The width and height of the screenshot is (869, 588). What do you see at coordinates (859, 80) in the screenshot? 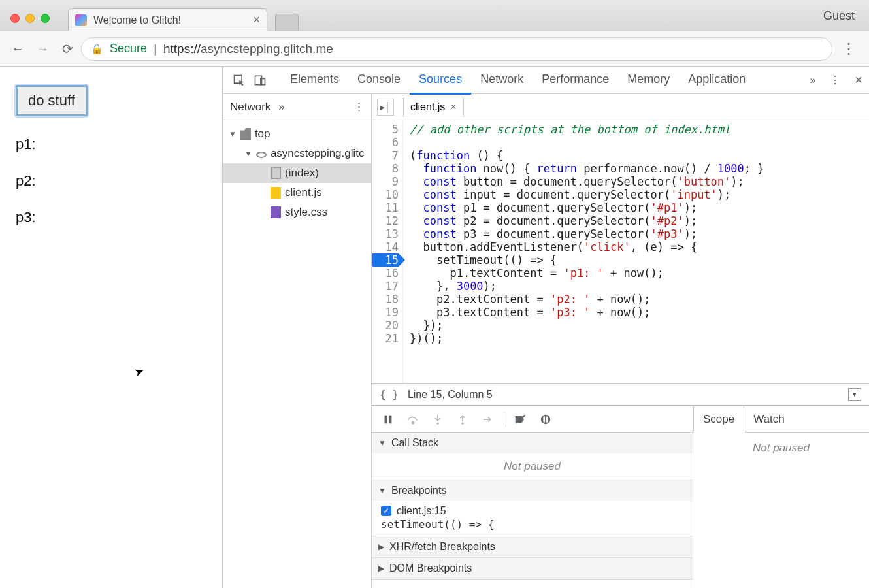
I see `close-devtools-icon: ×` at bounding box center [859, 80].